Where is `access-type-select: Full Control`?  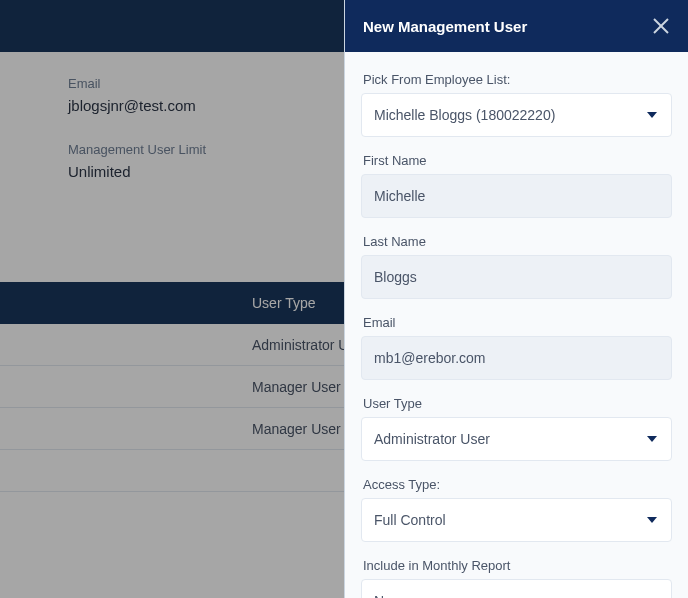
access-type-select: Full Control is located at coordinates (516, 520).